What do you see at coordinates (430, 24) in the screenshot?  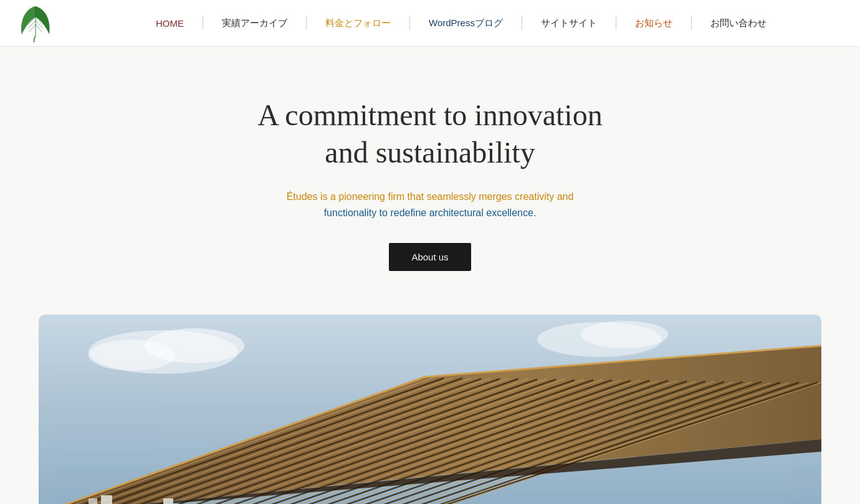 I see `site-header: HOME 実績アーカイブ 料金とフォロー WordPressブログ サイトサイト…` at bounding box center [430, 24].